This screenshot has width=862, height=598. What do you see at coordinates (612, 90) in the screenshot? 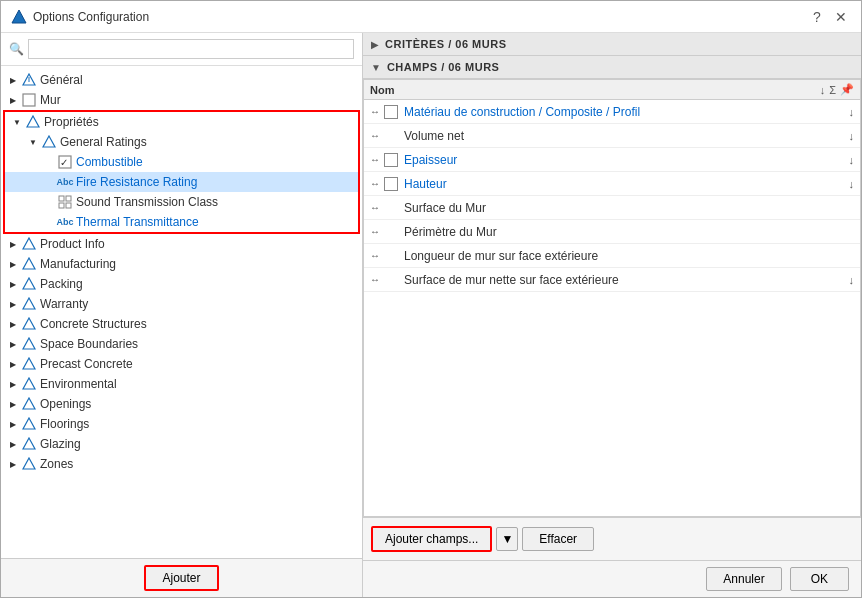
I see `table-header: Nom ↓ Σ 📌` at bounding box center [612, 90].